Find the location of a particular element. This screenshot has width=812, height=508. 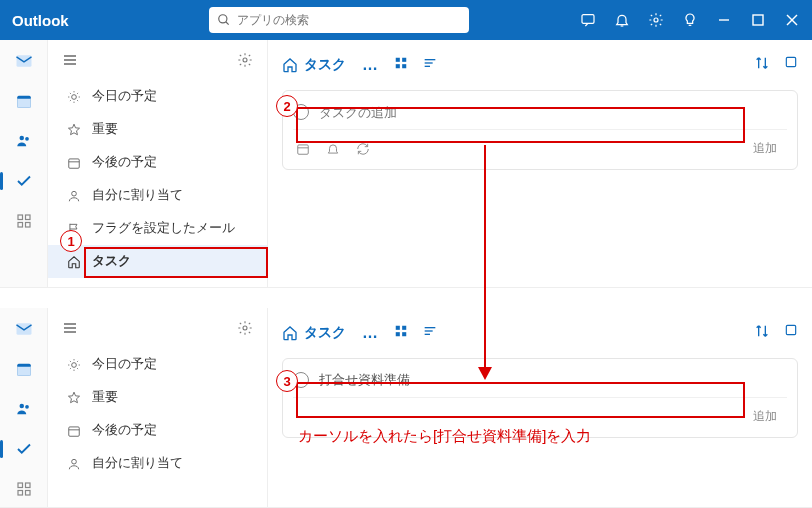

sidebar: 今日の予定 重要 今後の予定 自分に割り当て フラグを設定したメール タスク is located at coordinates (158, 164).